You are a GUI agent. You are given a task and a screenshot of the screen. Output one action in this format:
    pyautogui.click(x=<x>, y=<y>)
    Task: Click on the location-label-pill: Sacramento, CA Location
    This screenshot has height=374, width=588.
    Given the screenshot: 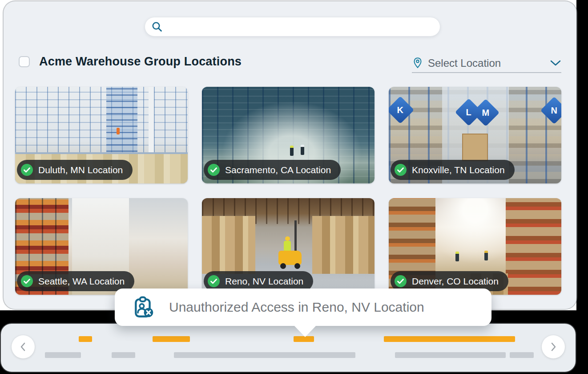 What is the action you would take?
    pyautogui.click(x=272, y=170)
    